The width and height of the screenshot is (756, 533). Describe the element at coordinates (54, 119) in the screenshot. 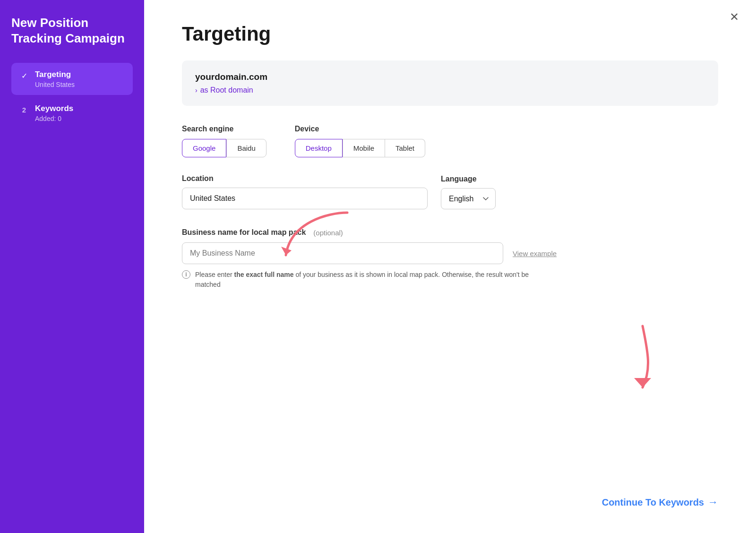

I see `sidebar-item-keywords-sublabel: Added: 0` at that location.